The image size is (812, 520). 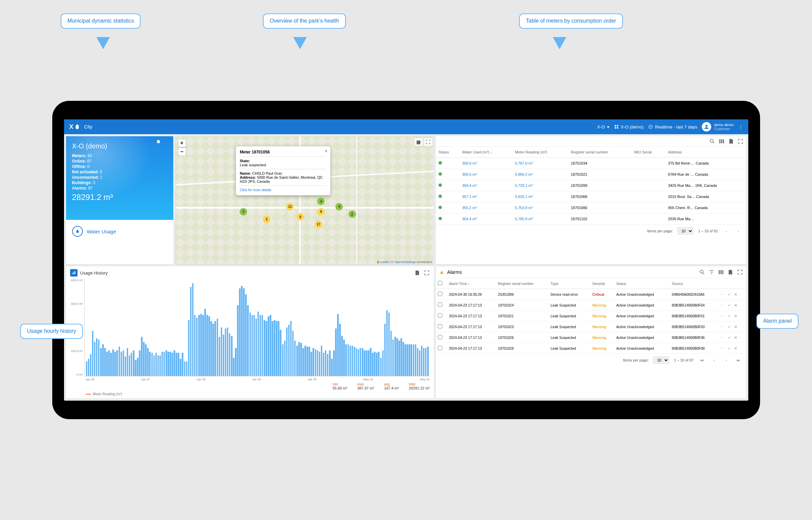 I want to click on drop-icon, so click(x=77, y=127).